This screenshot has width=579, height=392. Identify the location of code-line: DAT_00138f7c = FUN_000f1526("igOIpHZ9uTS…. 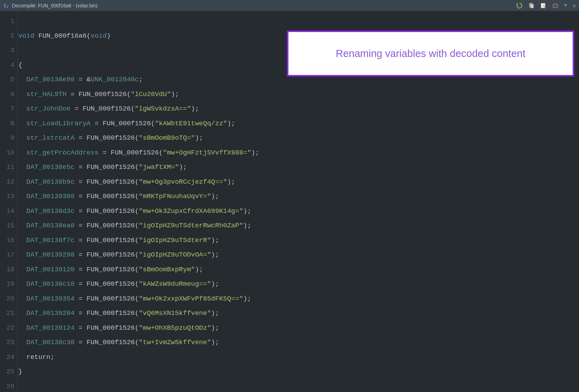
(299, 241).